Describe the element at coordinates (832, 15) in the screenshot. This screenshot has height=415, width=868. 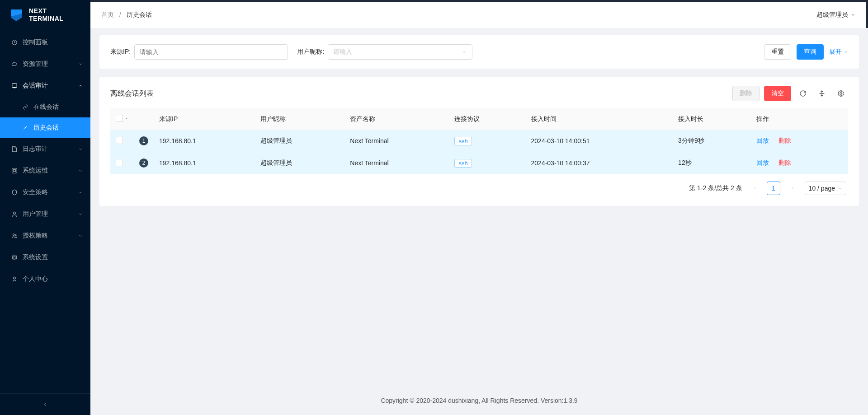
I see `user-name: 超级管理员` at that location.